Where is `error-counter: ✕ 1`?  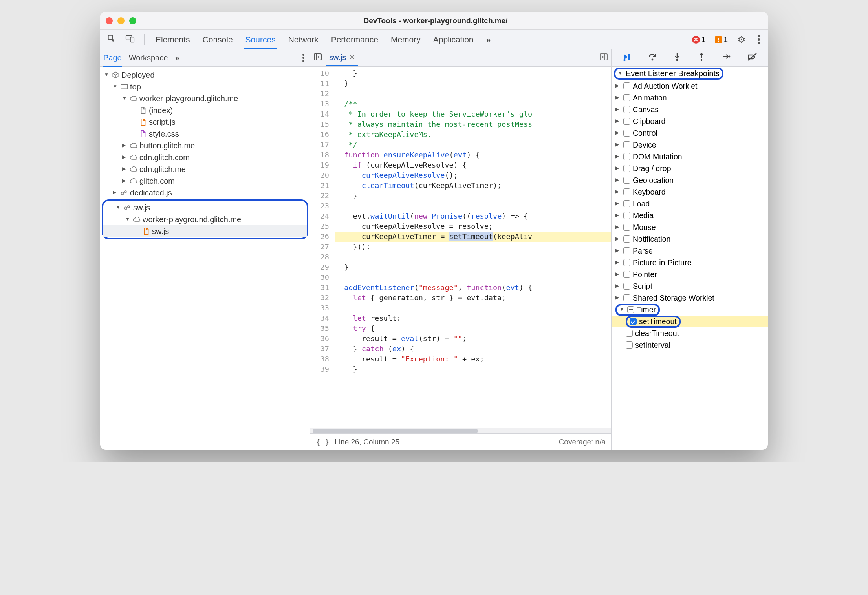 error-counter: ✕ 1 is located at coordinates (699, 40).